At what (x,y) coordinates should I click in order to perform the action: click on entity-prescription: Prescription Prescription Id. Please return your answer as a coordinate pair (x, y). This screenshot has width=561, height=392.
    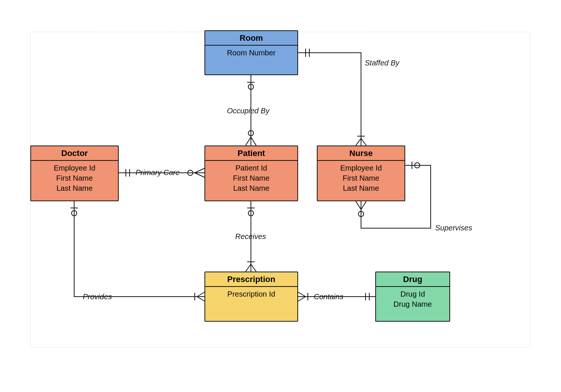
    Looking at the image, I should click on (251, 297).